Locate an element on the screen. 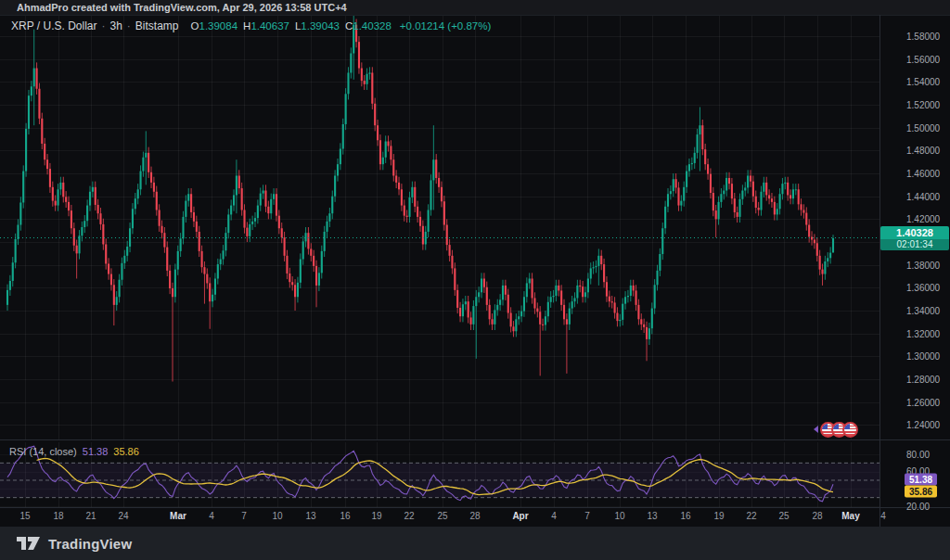 The image size is (950, 560). price-axis-label: 80.00 is located at coordinates (918, 454).